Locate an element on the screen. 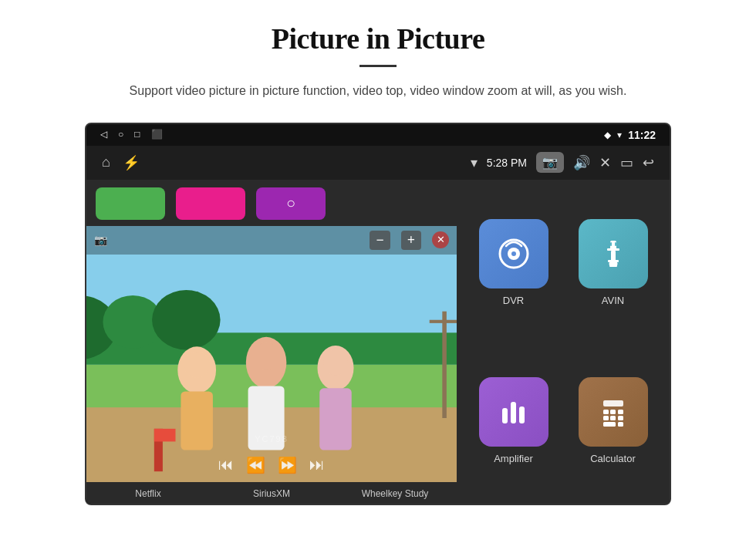  status-time: 11:22 is located at coordinates (642, 135).